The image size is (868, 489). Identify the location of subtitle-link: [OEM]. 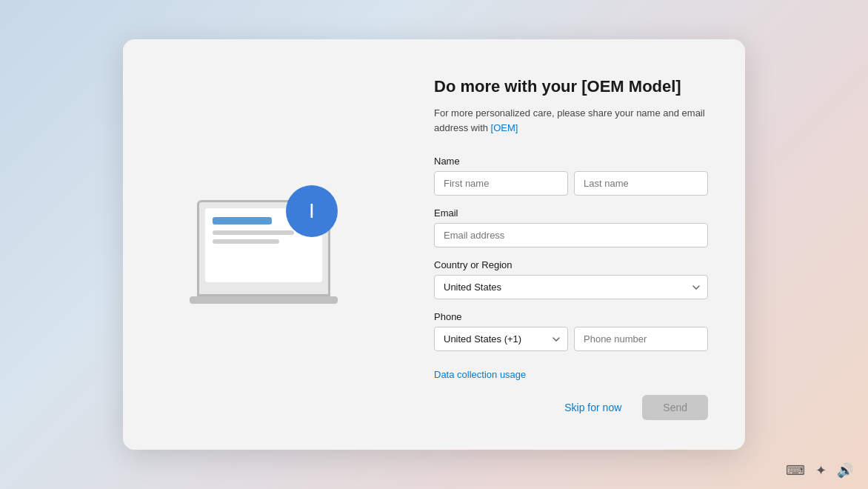
(505, 127).